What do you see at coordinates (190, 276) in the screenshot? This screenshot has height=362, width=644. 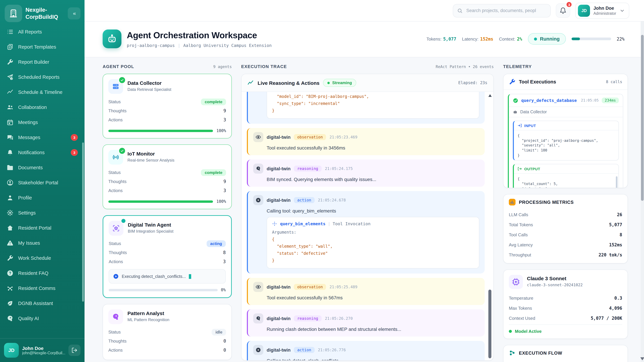 I see `typing-cursor` at bounding box center [190, 276].